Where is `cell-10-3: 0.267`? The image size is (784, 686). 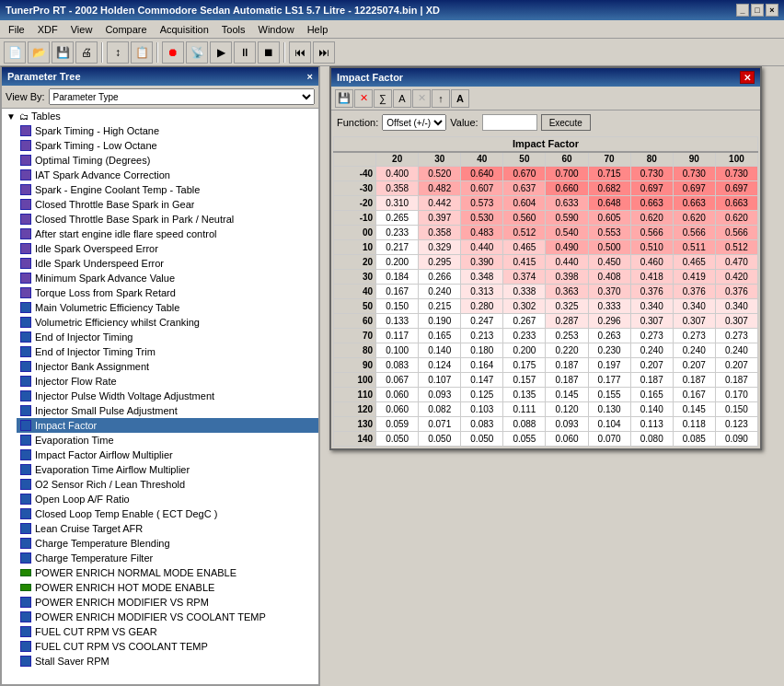
cell-10-3: 0.267 is located at coordinates (525, 321).